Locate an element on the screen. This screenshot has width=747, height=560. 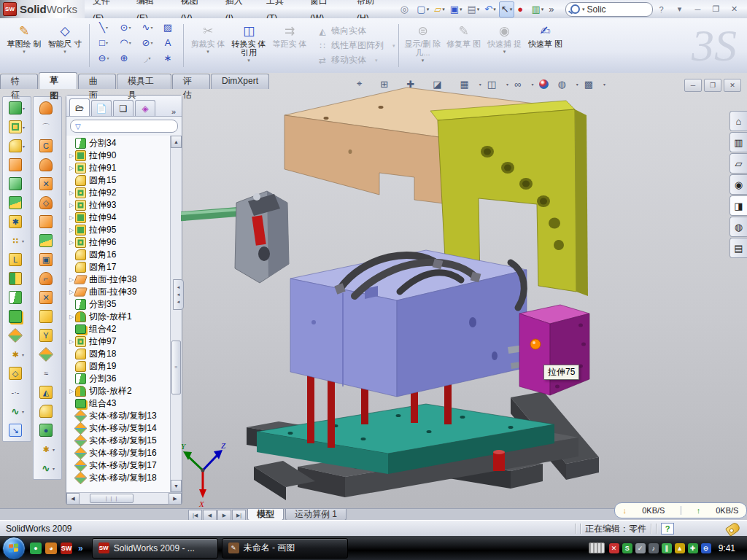
convert-entities-button: ◫ 转换实 体引用 ▾ is located at coordinates (249, 45).